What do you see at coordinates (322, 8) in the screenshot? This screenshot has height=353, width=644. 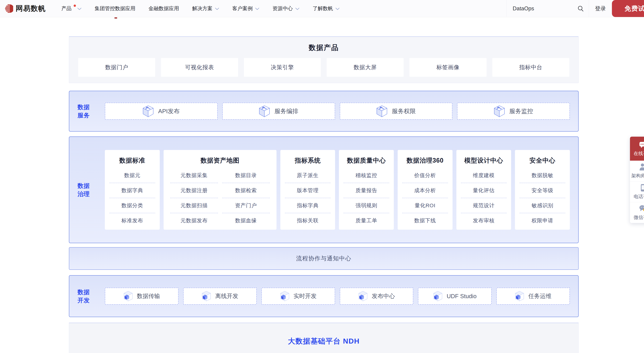 I see `top-navbar: 网易数帆 产品 集团管控数据应用 金融数据应用 解决方案 客户案例 资源中心 了…` at bounding box center [322, 8].